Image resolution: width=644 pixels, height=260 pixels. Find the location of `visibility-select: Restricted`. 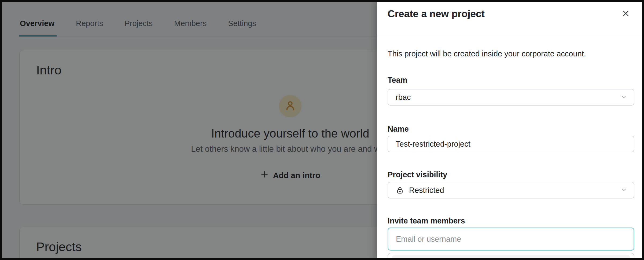

visibility-select: Restricted is located at coordinates (511, 190).